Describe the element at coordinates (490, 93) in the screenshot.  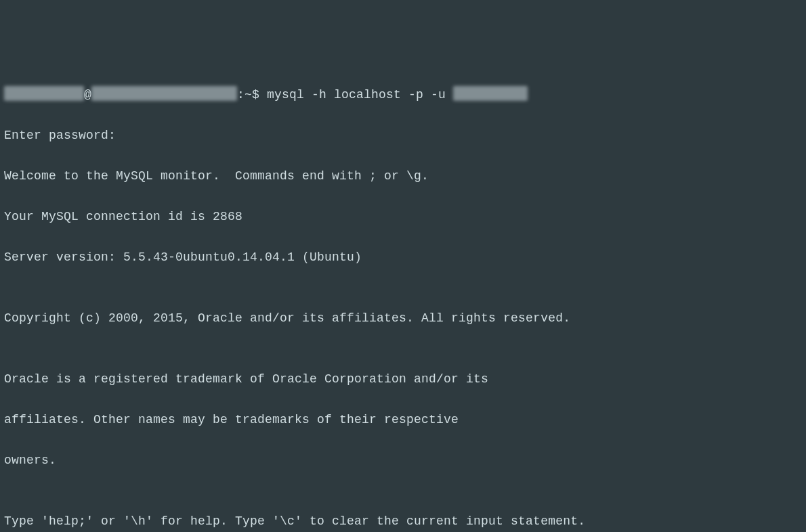
I see `redacted-arg` at that location.